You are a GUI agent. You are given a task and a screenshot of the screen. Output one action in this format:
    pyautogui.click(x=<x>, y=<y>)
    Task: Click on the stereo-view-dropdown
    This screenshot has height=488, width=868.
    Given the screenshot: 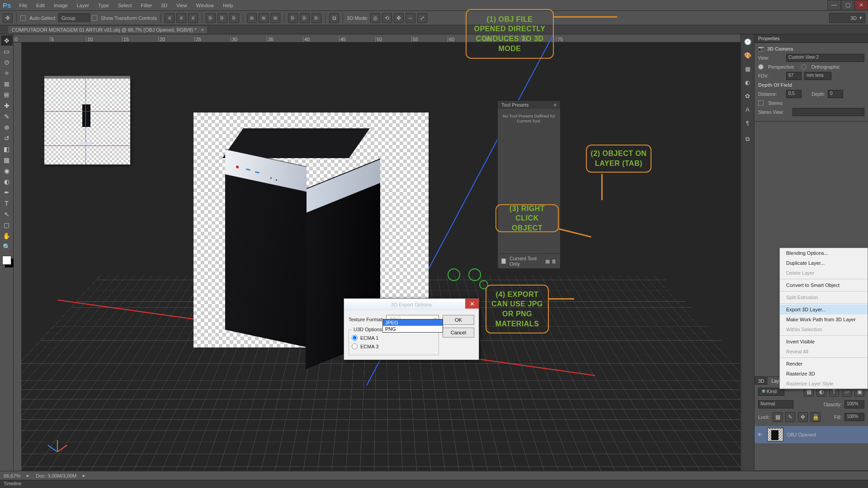 What is the action you would take?
    pyautogui.click(x=828, y=112)
    